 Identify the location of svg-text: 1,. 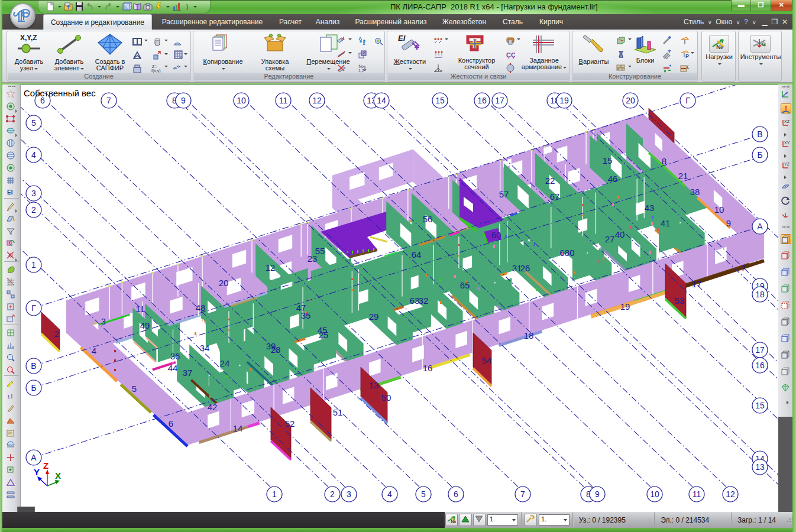
(9, 397).